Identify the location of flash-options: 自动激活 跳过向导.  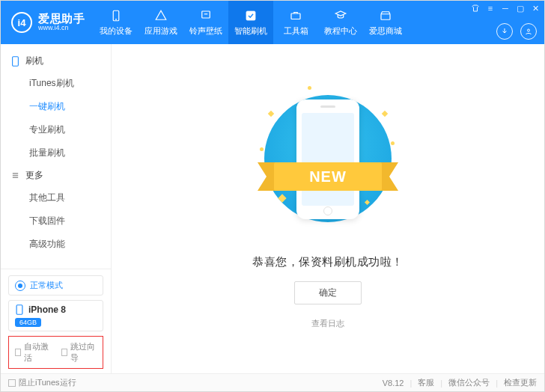
(55, 352).